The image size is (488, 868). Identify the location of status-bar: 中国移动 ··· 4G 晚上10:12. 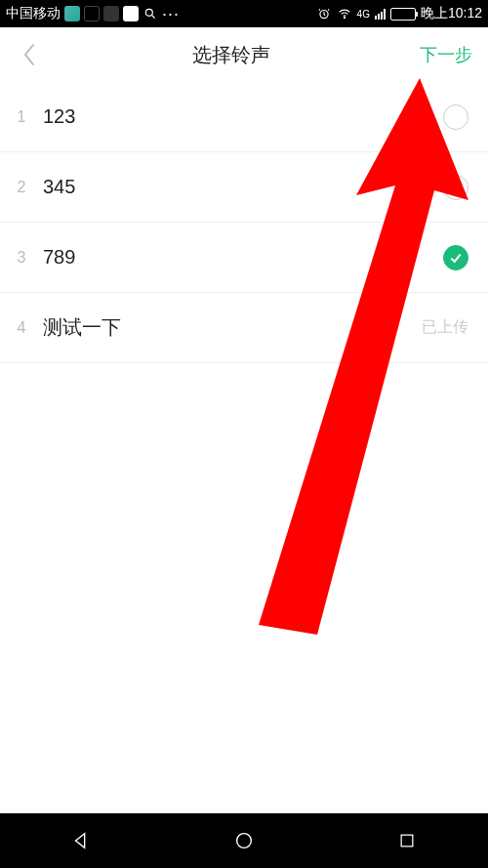
(244, 14).